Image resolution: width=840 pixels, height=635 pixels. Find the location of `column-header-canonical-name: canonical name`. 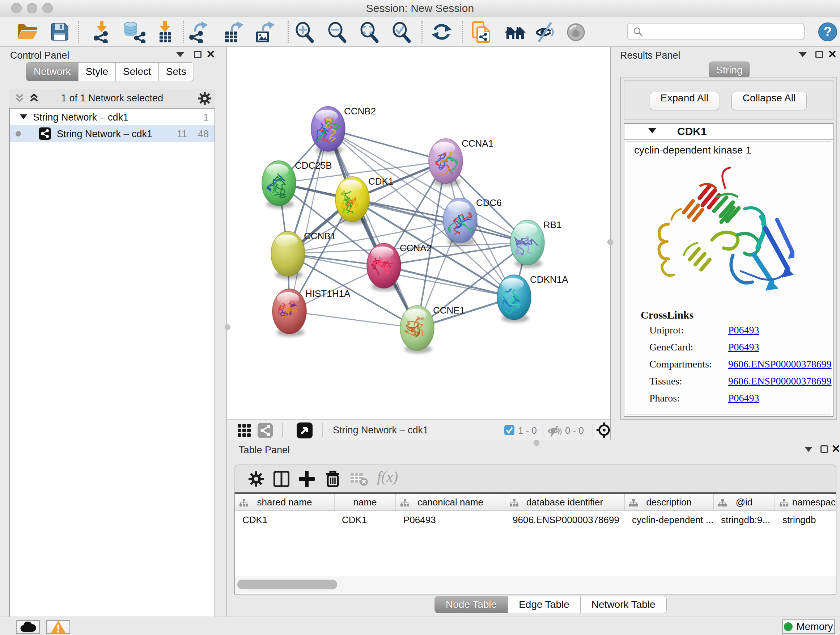

column-header-canonical-name: canonical name is located at coordinates (451, 502).